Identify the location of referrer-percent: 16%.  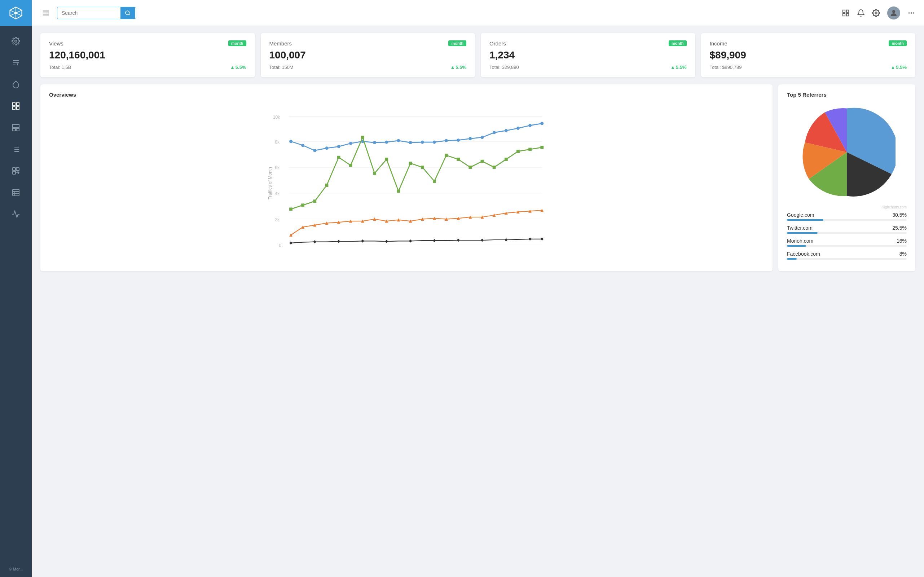
(901, 241).